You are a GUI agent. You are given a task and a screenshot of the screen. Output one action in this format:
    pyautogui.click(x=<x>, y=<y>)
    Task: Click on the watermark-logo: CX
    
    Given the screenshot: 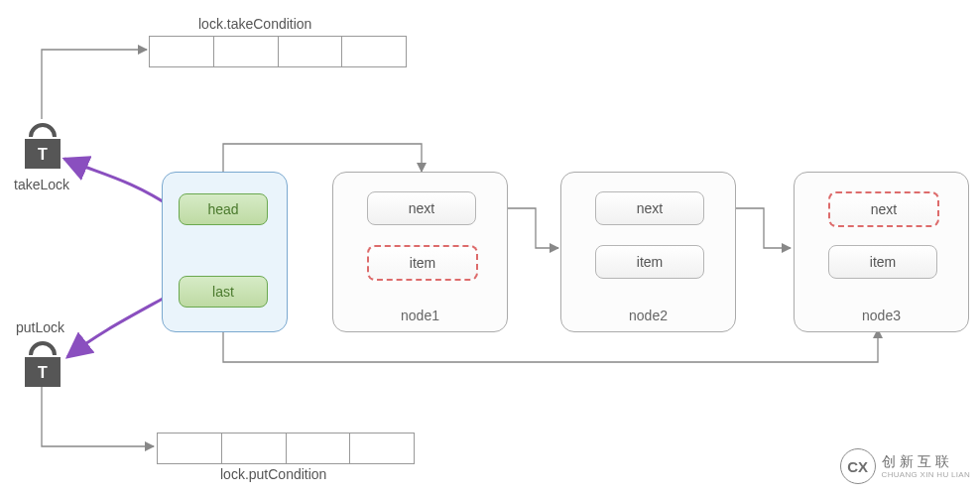 What is the action you would take?
    pyautogui.click(x=858, y=466)
    